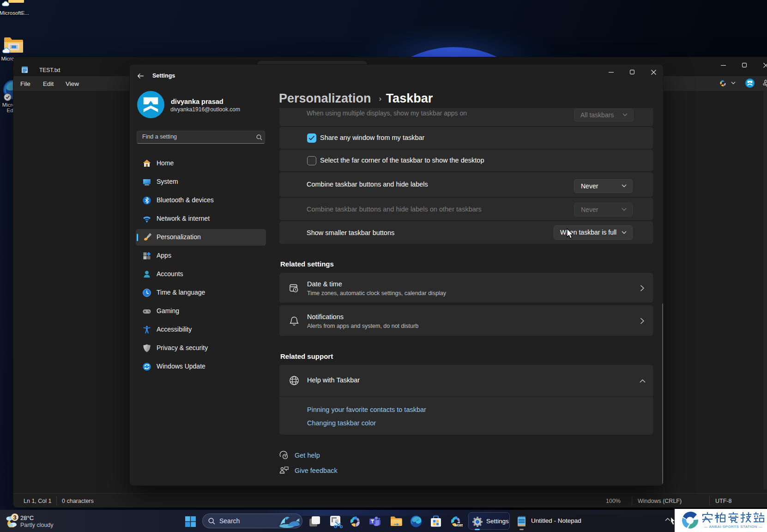  Describe the element at coordinates (15, 517) in the screenshot. I see `svg-text: 3` at that location.